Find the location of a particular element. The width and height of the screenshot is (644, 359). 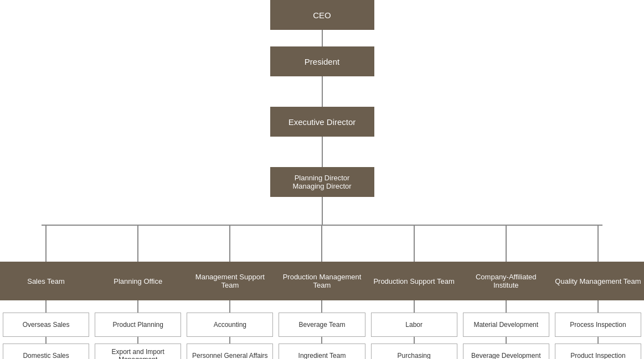

material-dev-box: Material Development is located at coordinates (506, 325).